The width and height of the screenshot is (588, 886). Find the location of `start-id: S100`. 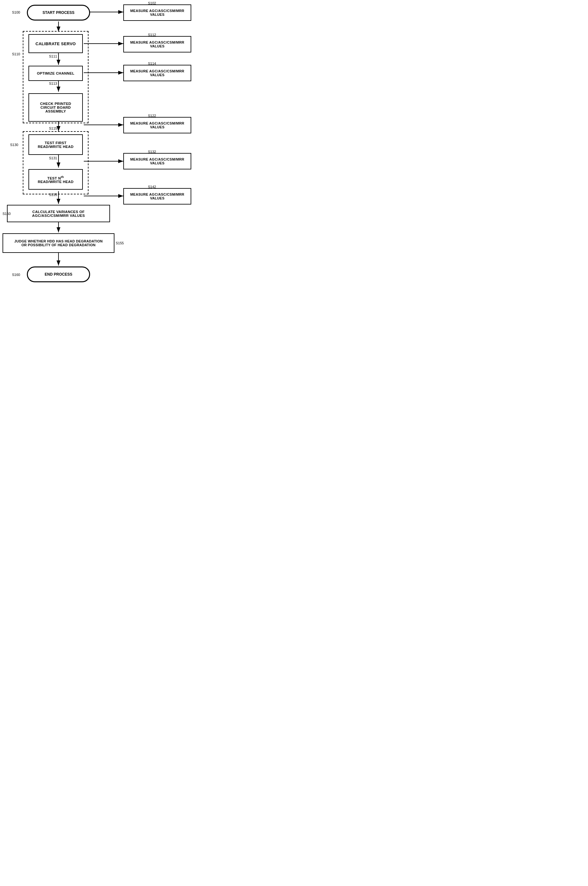

start-id: S100 is located at coordinates (16, 12).